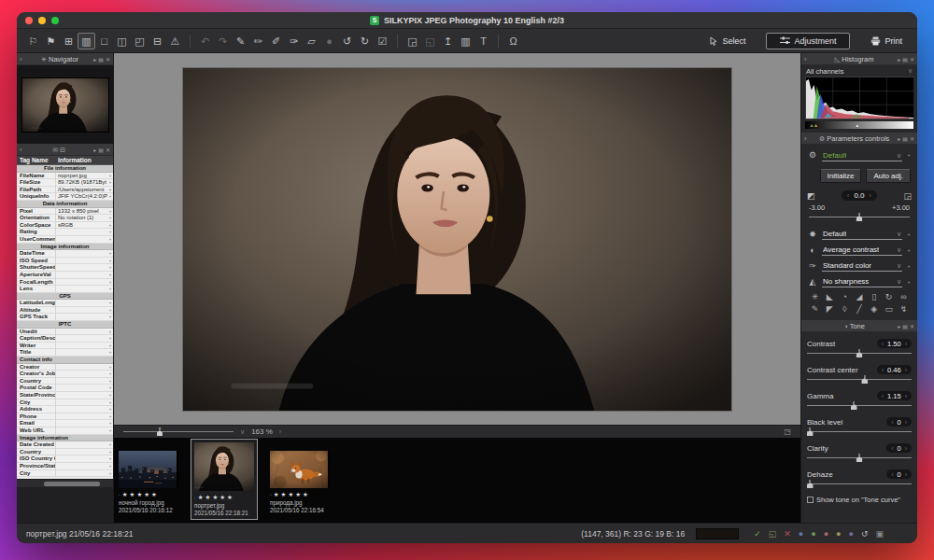 This screenshot has height=560, width=934. I want to click on slider-value-box: ‹1.50›, so click(895, 343).